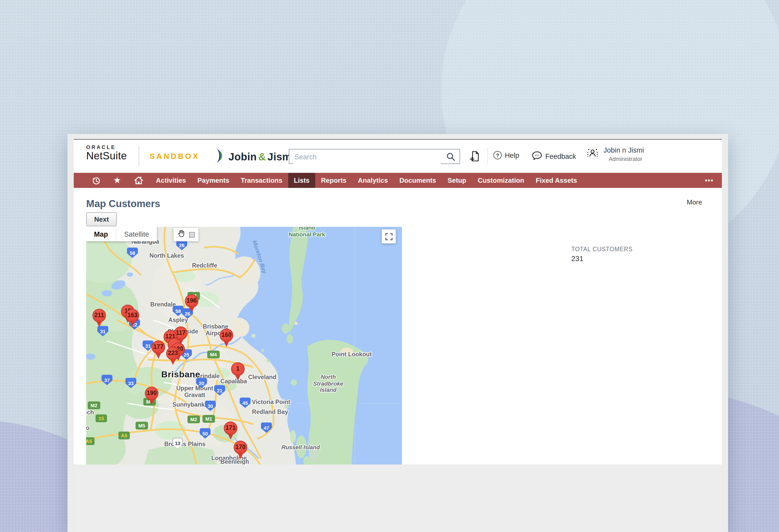  Describe the element at coordinates (593, 154) in the screenshot. I see `roles-icon` at that location.